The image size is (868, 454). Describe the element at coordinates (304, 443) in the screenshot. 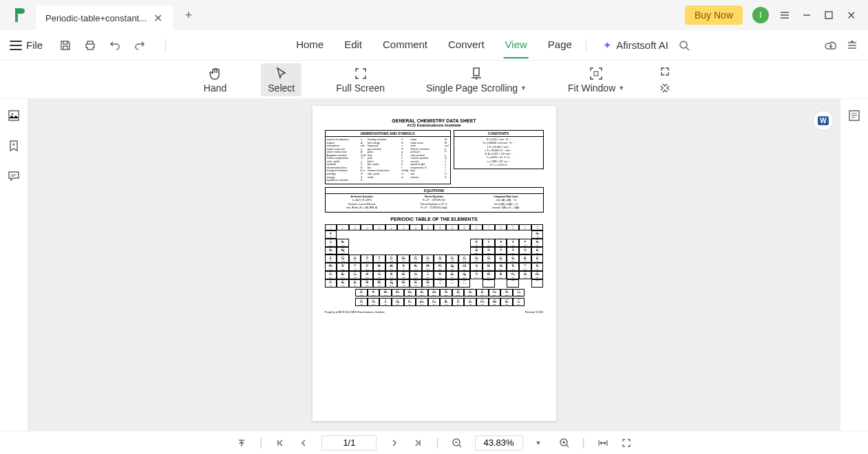

I see `prev-page-icon` at that location.